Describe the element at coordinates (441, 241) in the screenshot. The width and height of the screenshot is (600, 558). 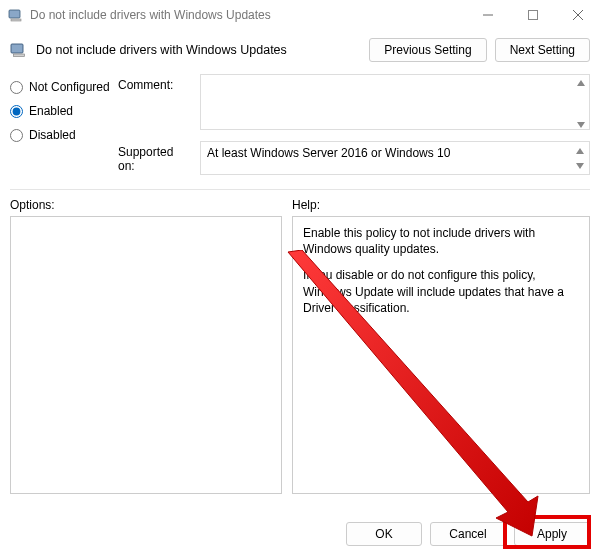
I see `help-paragraph-1: Enable this policy to not include driver…` at that location.